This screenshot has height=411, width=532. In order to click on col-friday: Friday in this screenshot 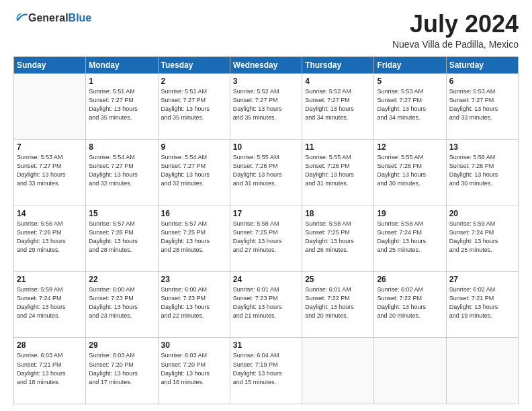, I will do `click(410, 64)`.